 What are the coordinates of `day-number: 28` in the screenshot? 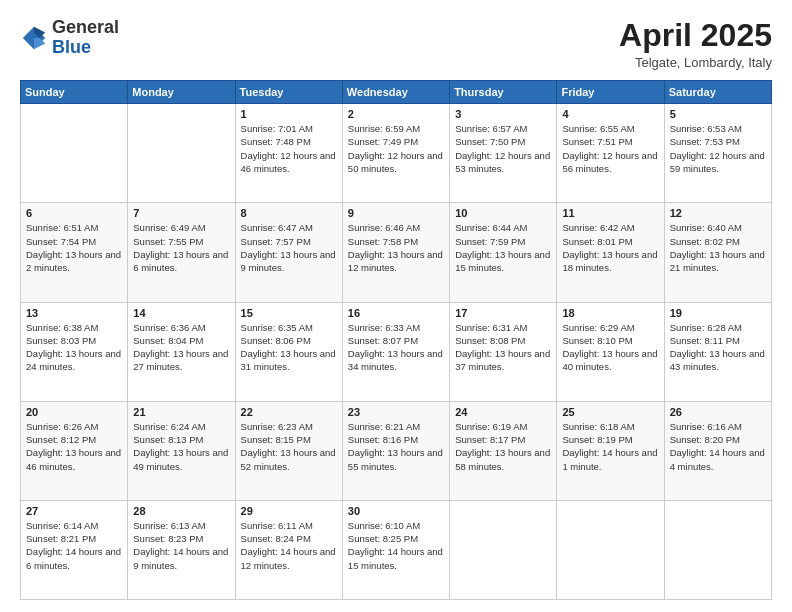 It's located at (181, 511).